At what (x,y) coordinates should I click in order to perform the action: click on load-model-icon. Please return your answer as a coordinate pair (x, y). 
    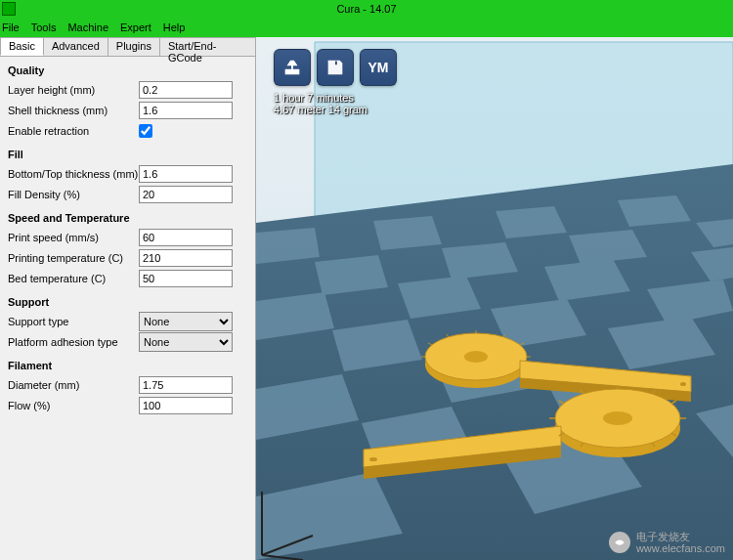
    Looking at the image, I should click on (292, 67).